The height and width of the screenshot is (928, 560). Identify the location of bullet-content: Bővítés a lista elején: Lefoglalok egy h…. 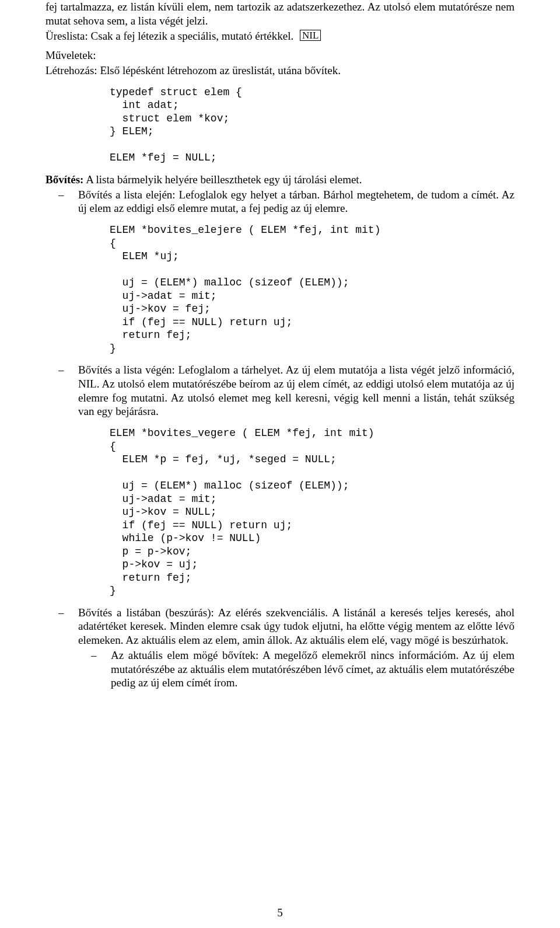
(296, 202).